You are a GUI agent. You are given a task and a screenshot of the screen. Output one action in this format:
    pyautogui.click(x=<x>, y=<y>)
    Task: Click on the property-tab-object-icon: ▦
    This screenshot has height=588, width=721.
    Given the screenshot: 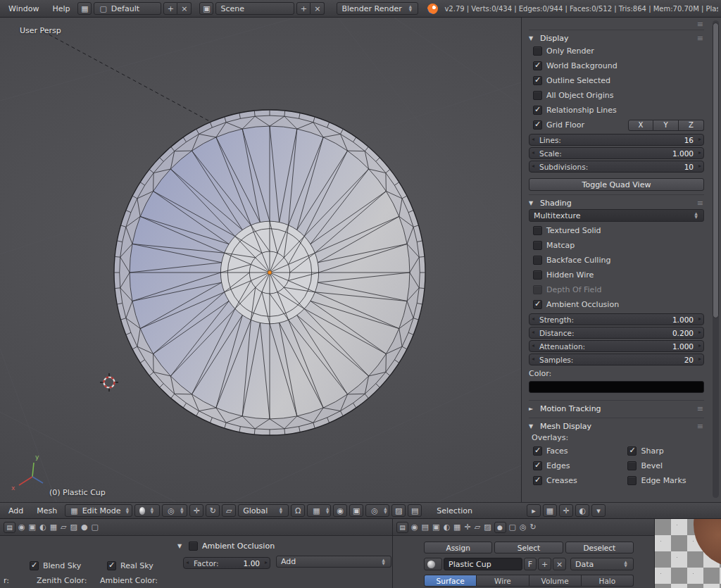 What is the action you would take?
    pyautogui.click(x=54, y=527)
    